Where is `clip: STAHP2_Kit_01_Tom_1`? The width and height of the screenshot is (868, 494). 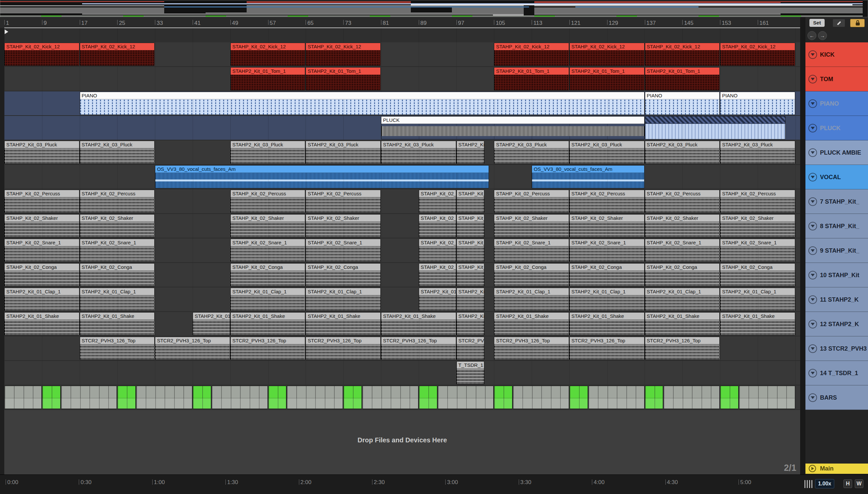
clip: STAHP2_Kit_01_Tom_1 is located at coordinates (682, 79).